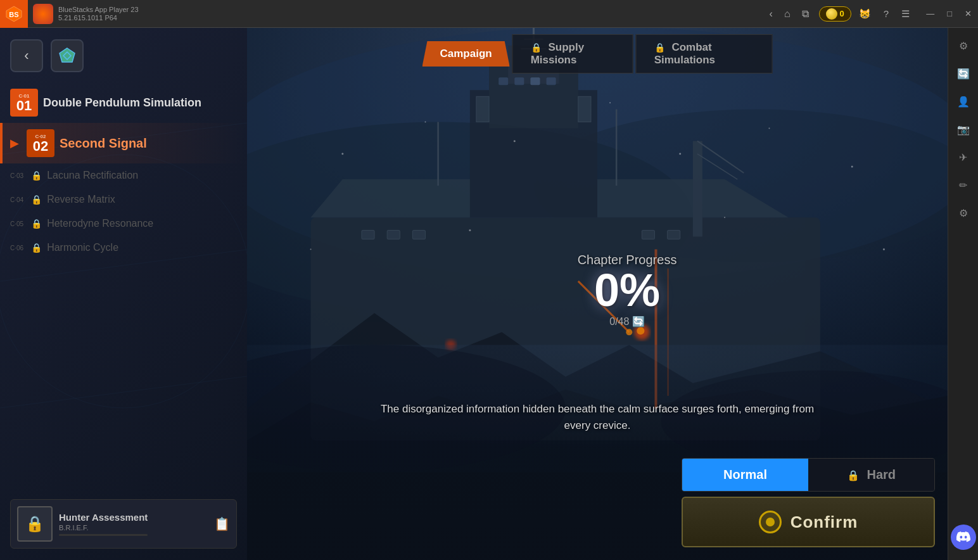 The image size is (978, 560). What do you see at coordinates (825, 522) in the screenshot?
I see `confirm-label: Confirm` at bounding box center [825, 522].